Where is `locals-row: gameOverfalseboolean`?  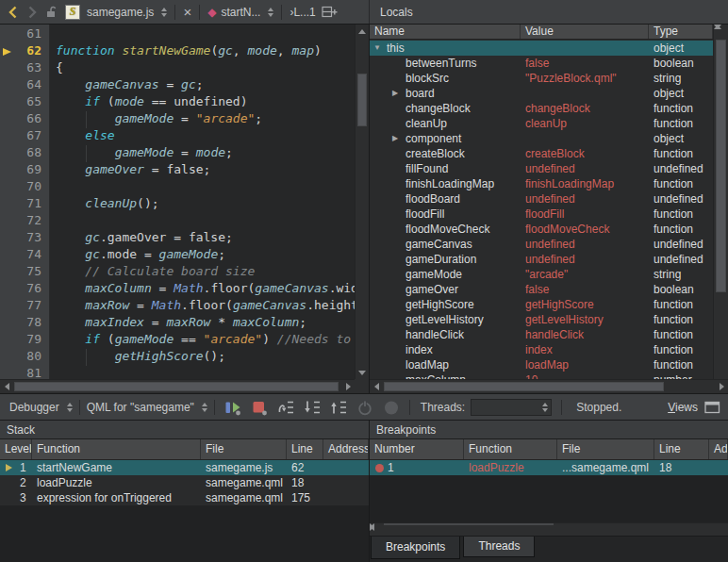
locals-row: gameOverfalseboolean is located at coordinates (541, 289).